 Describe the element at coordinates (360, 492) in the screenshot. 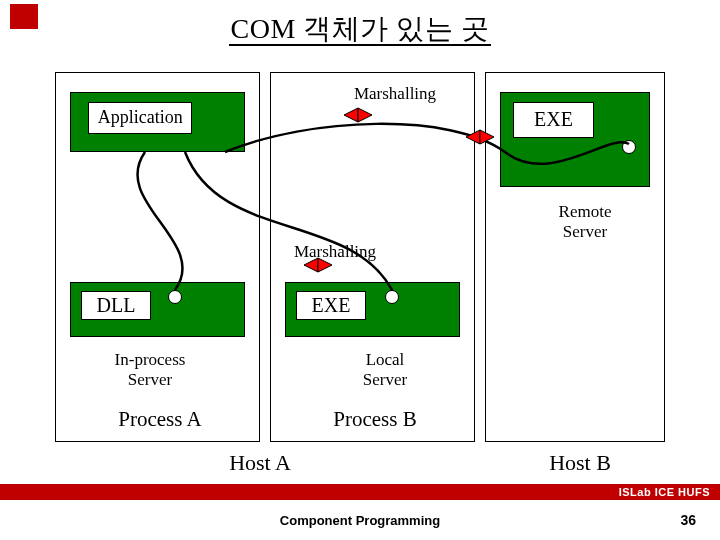

I see `footer-bar: ISLab ICE HUFS` at that location.